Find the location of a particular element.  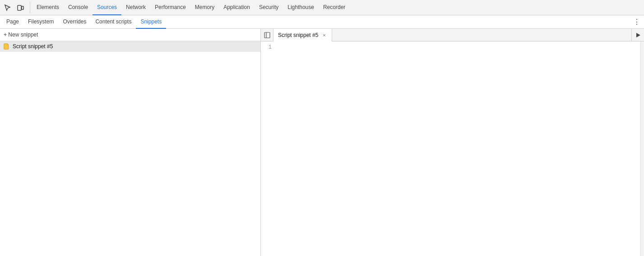

toolbar-icon-group is located at coordinates (16, 8).